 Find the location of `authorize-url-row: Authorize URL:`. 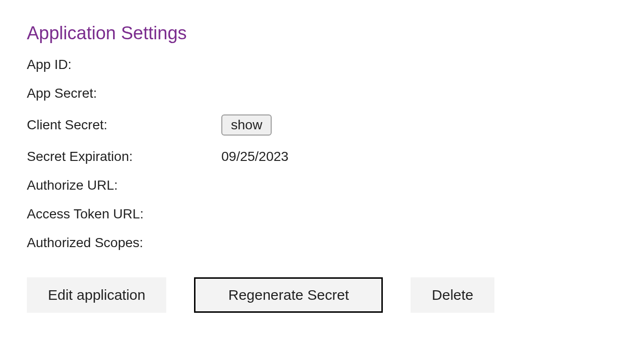

authorize-url-row: Authorize URL: is located at coordinates (321, 185).